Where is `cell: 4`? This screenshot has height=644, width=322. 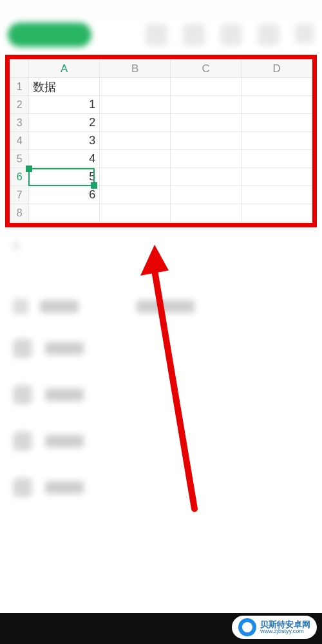
cell: 4 is located at coordinates (64, 159).